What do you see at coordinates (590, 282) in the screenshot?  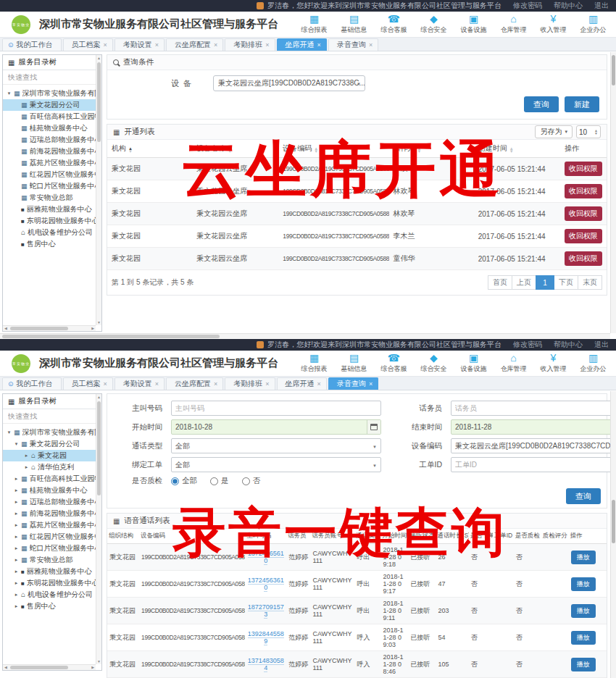 I see `page-button: 末页` at bounding box center [590, 282].